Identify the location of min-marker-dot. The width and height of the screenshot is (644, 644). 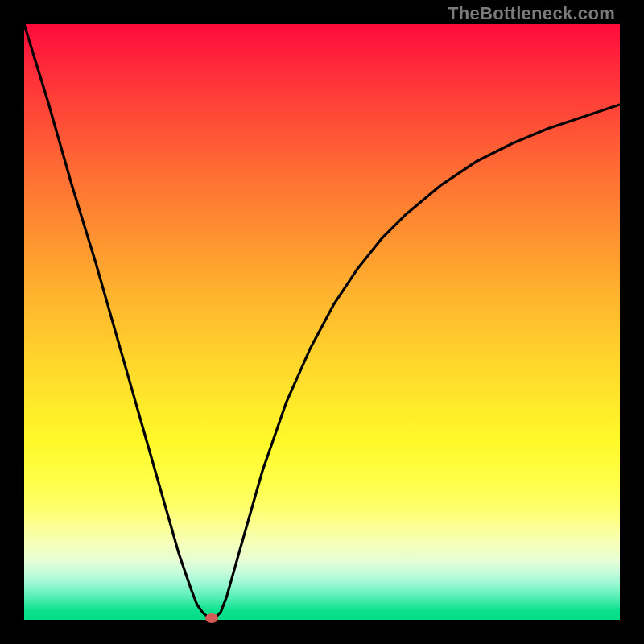
(212, 618).